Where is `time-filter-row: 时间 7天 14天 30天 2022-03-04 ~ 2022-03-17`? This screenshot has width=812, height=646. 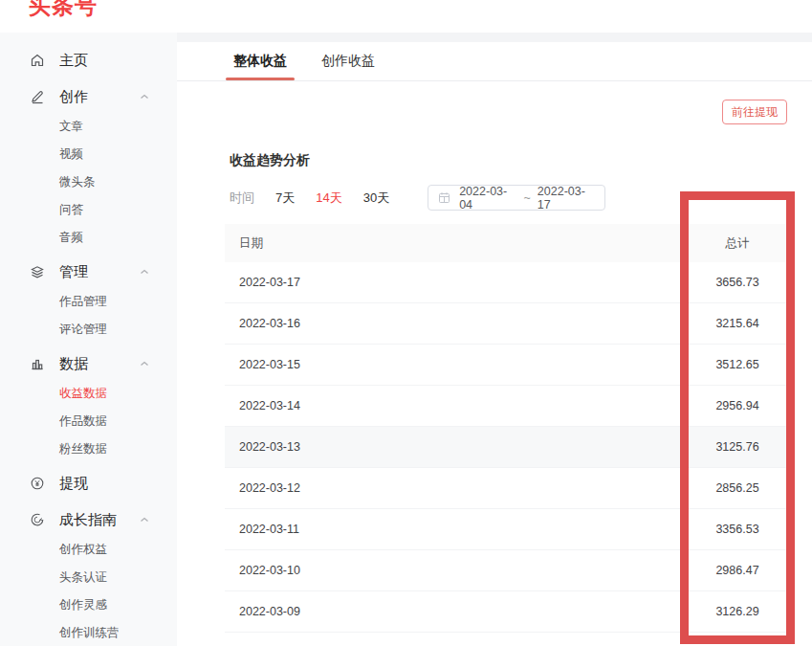 time-filter-row: 时间 7天 14天 30天 2022-03-04 ~ 2022-03-17 is located at coordinates (520, 197).